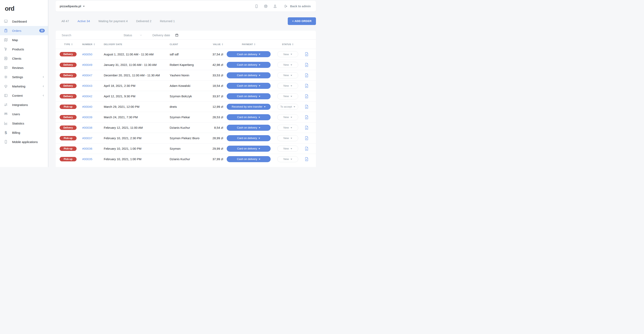 Image resolution: width=644 pixels, height=334 pixels. Describe the element at coordinates (24, 96) in the screenshot. I see `sidebar-item-content: Content` at that location.